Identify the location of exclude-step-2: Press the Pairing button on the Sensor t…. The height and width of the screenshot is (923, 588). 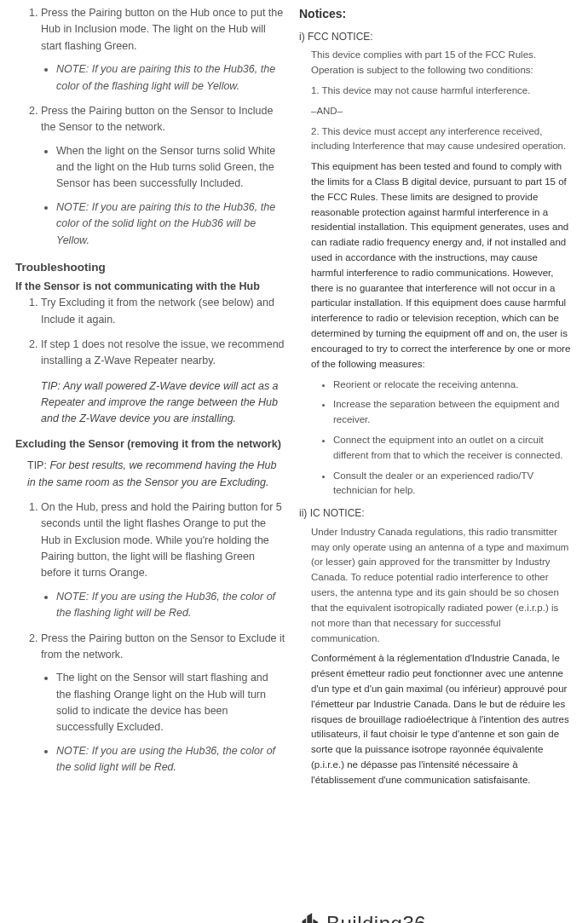
(164, 704).